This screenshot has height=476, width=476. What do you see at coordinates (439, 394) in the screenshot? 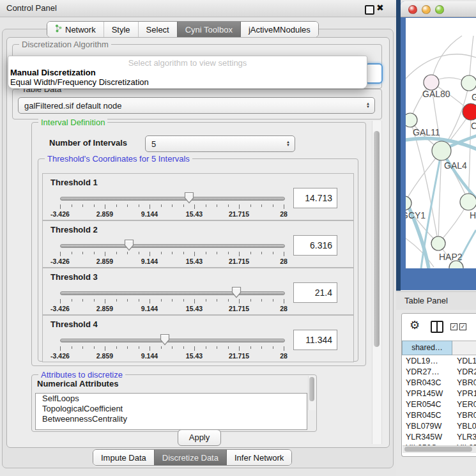
I see `table-row: YPR145WYPR145W` at bounding box center [439, 394].